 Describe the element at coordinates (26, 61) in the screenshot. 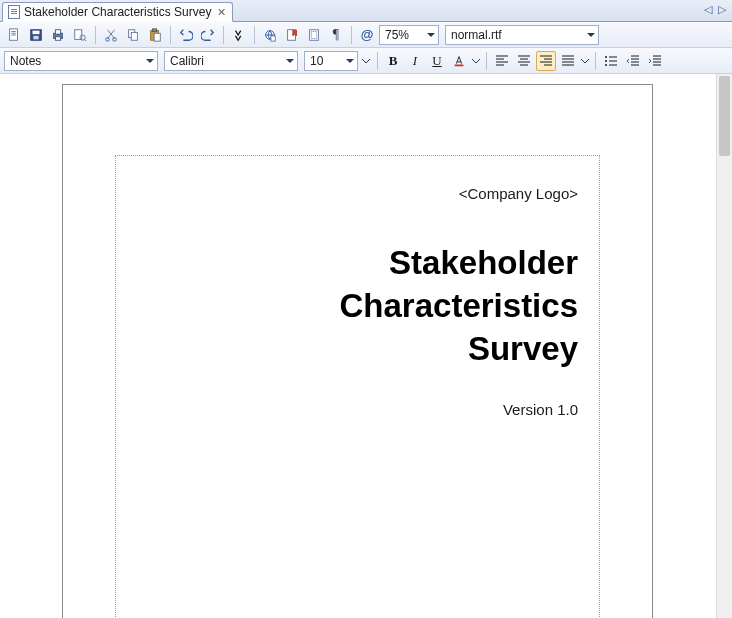

I see `paragraph-style-value: Notes` at that location.